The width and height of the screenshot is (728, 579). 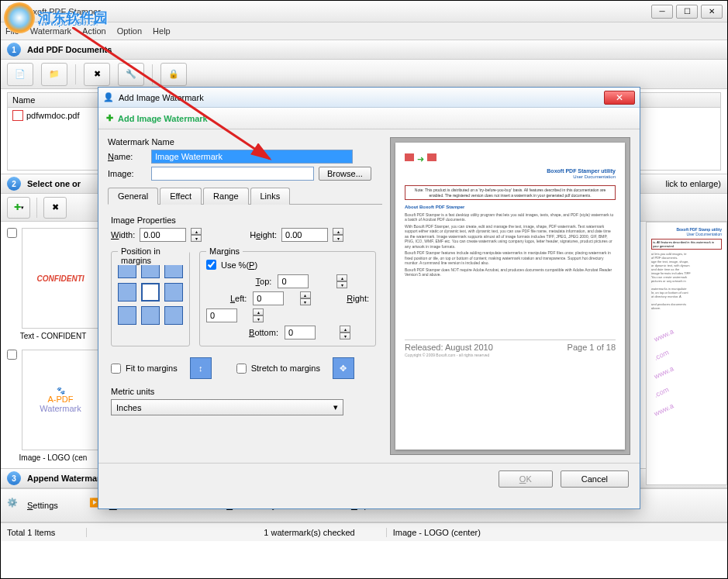 I want to click on preview-p1: Boxoft PDF Stamper is a fast desktop uti…, so click(x=510, y=217).